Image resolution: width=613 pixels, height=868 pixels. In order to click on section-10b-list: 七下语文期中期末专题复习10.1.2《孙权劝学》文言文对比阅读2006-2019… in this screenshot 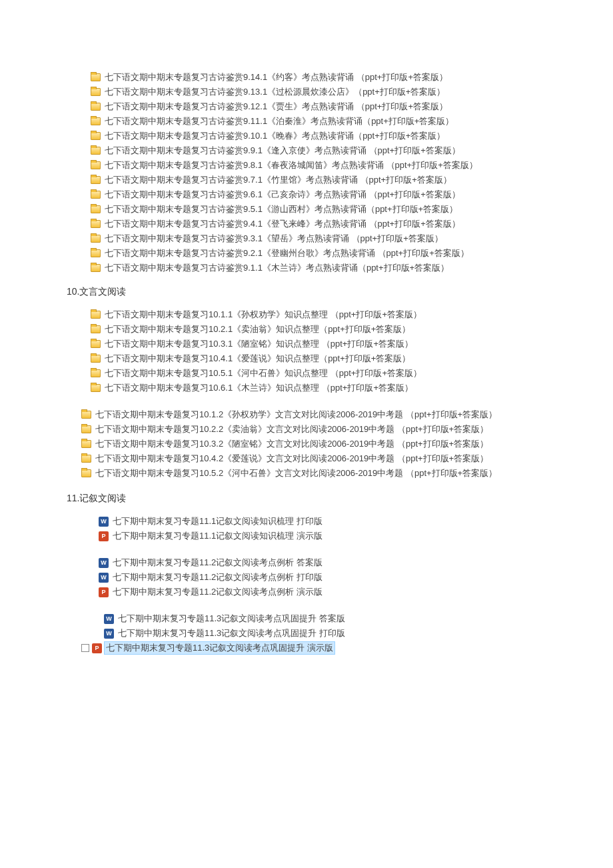, I will do `click(306, 444)`.